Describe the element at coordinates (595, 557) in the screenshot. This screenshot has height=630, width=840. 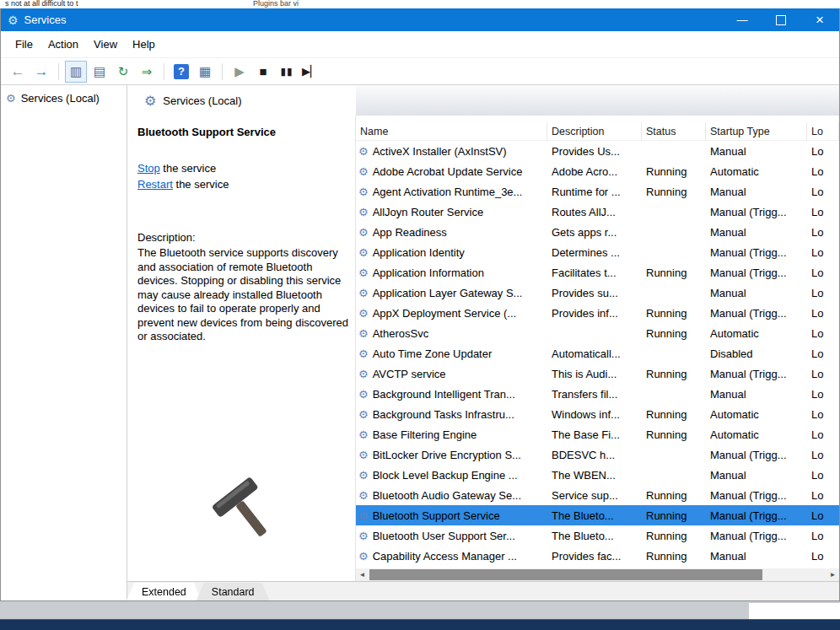
I see `service-description: Provides fac...` at that location.